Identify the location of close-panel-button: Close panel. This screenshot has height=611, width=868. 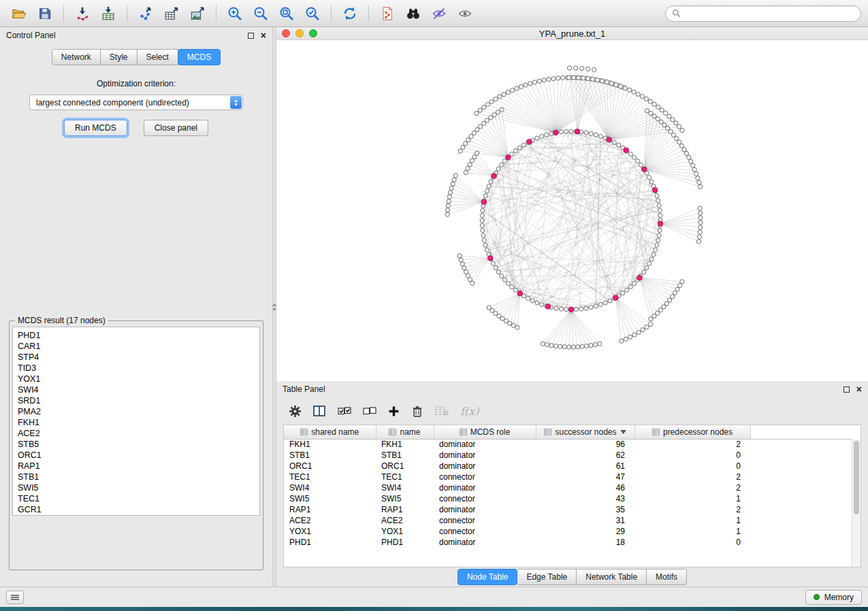
(176, 128).